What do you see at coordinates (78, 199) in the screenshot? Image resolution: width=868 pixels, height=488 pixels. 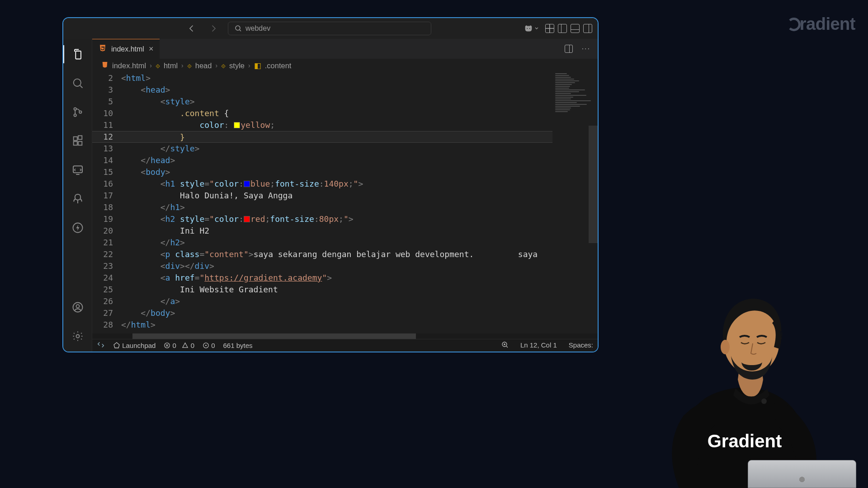 I see `tree-icon` at bounding box center [78, 199].